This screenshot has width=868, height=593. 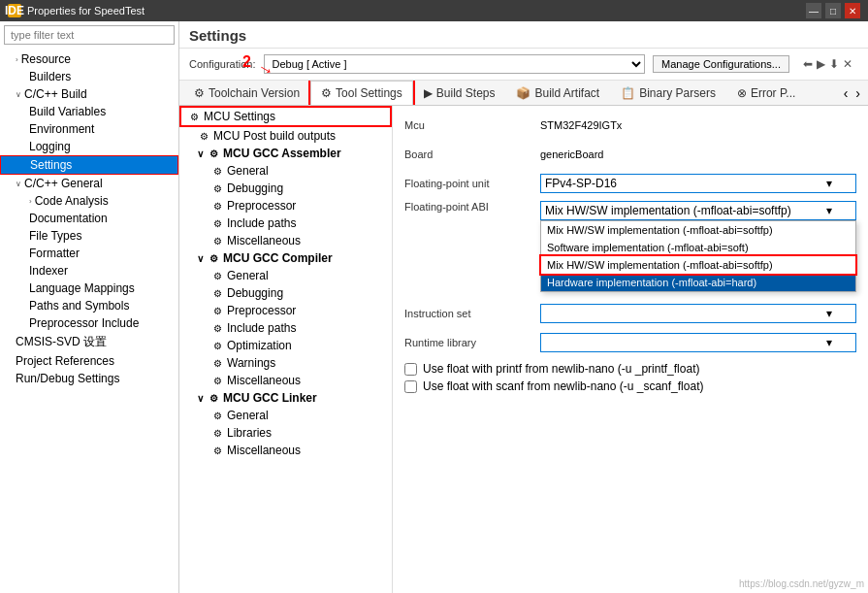 What do you see at coordinates (89, 183) in the screenshot?
I see `sidebar-item-cpp-general: ∨ C/C++ General` at bounding box center [89, 183].